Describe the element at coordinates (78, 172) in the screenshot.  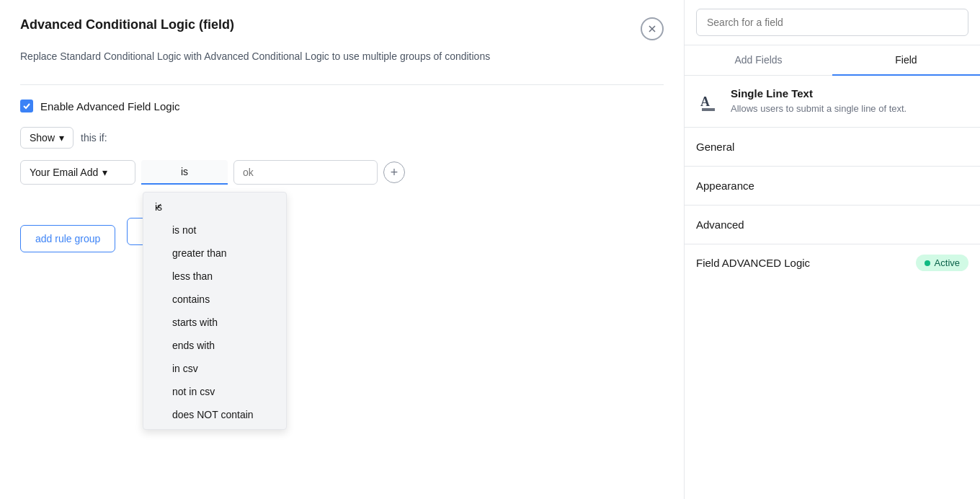
I see `field-select-dropdown: Your Email Add ▾` at that location.